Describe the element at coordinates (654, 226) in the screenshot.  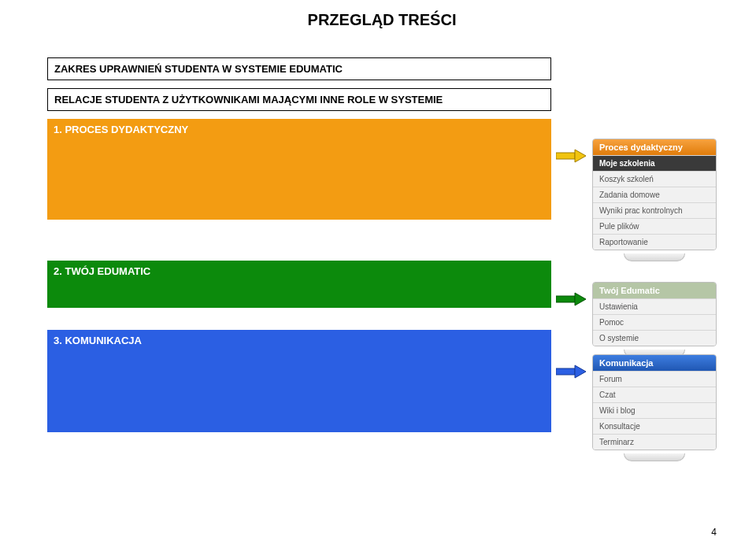
I see `menu-item: Pule plików` at that location.